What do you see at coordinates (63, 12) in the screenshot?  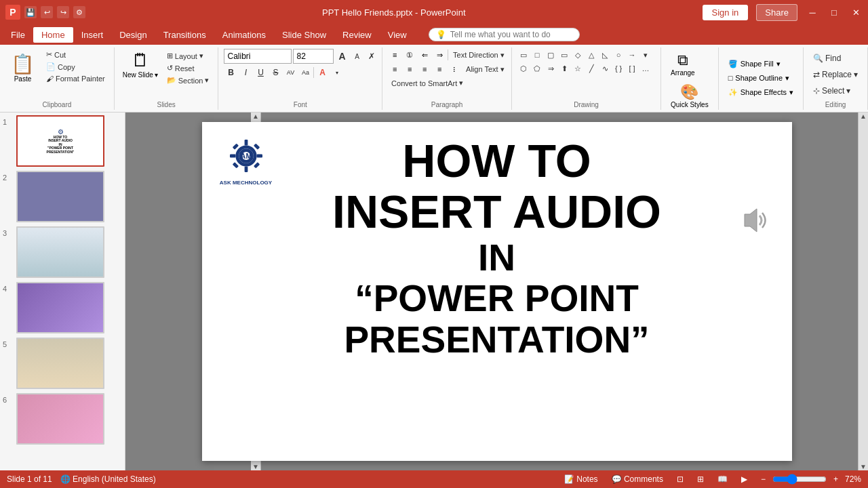 I see `redo-icon: ↪` at bounding box center [63, 12].